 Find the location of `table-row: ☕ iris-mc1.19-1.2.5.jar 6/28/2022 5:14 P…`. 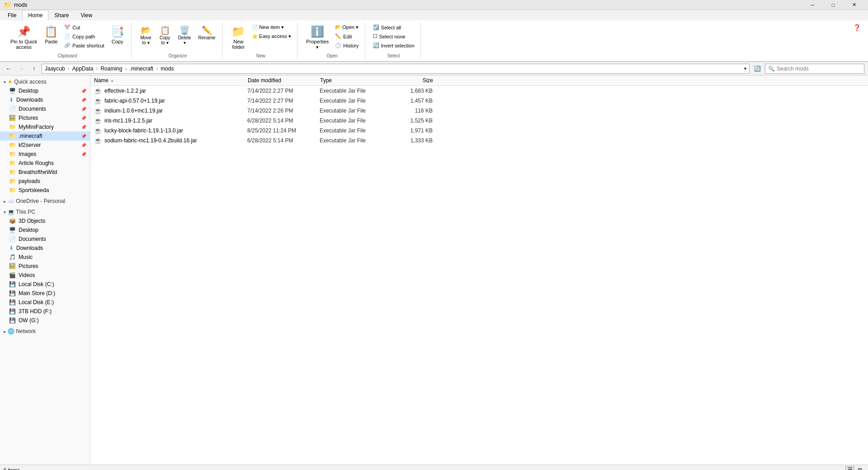

table-row: ☕ iris-mc1.19-1.2.5.jar 6/28/2022 5:14 P… is located at coordinates (479, 121).